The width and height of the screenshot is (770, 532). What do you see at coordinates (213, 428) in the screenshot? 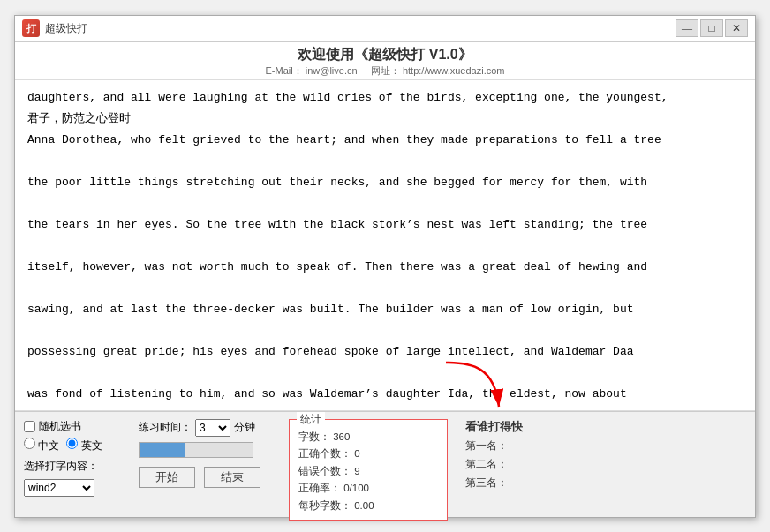
I see `time-select: 3` at bounding box center [213, 428].